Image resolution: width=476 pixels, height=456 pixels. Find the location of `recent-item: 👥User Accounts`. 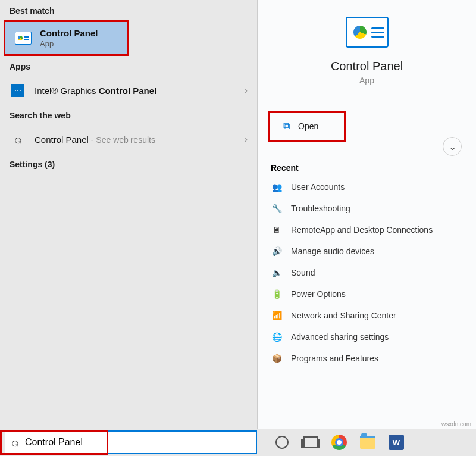

recent-item: 👥User Accounts is located at coordinates (367, 187).